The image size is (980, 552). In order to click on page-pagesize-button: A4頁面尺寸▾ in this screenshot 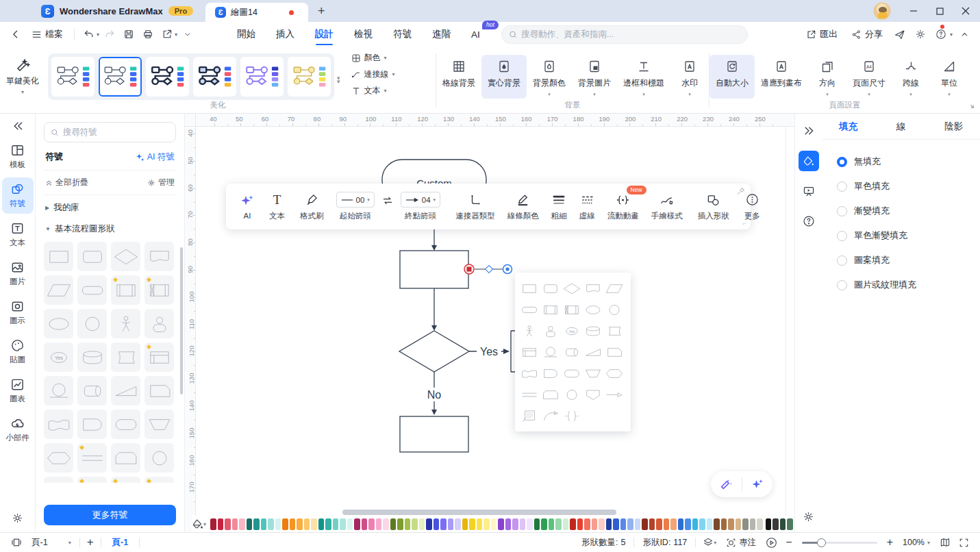, I will do `click(869, 77)`.